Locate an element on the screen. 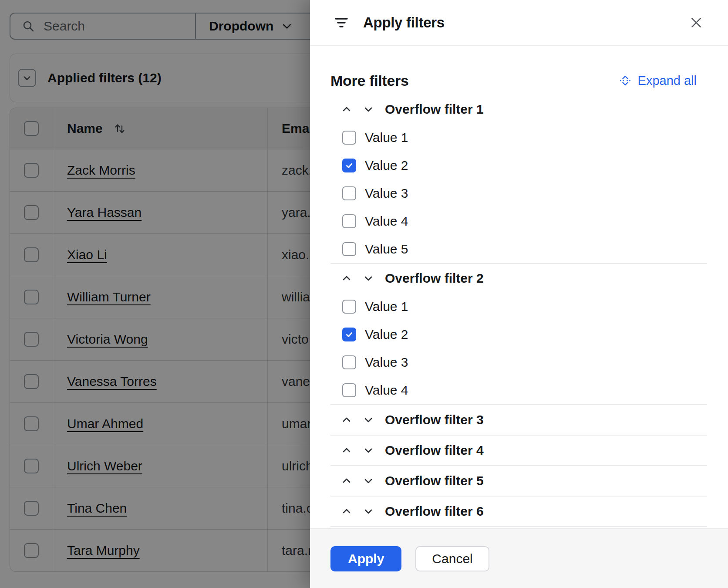 Image resolution: width=728 pixels, height=588 pixels. panel-footer: Apply Cancel is located at coordinates (519, 558).